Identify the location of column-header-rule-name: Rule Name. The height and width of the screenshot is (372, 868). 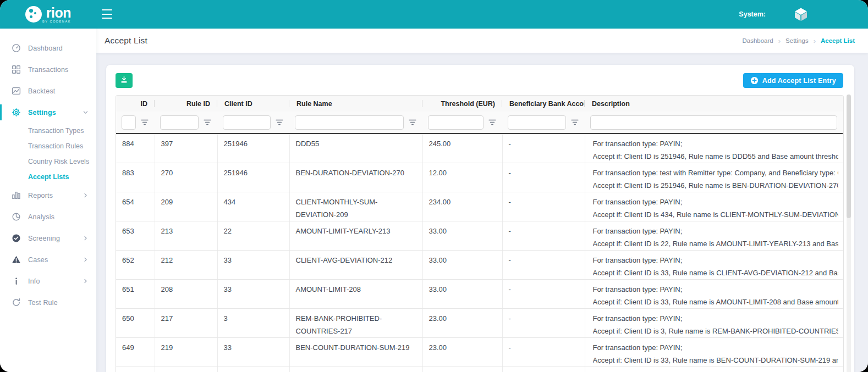
(356, 103).